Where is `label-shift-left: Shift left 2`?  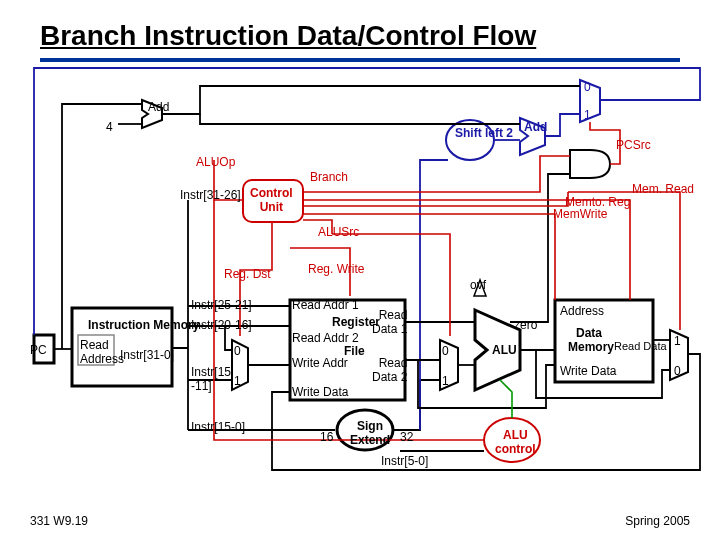 label-shift-left: Shift left 2 is located at coordinates (484, 133).